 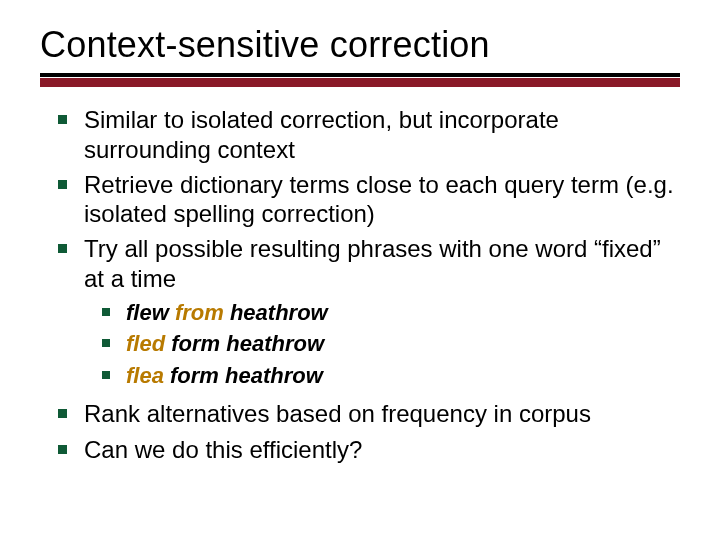 I want to click on example-post: heathrow, so click(x=276, y=312).